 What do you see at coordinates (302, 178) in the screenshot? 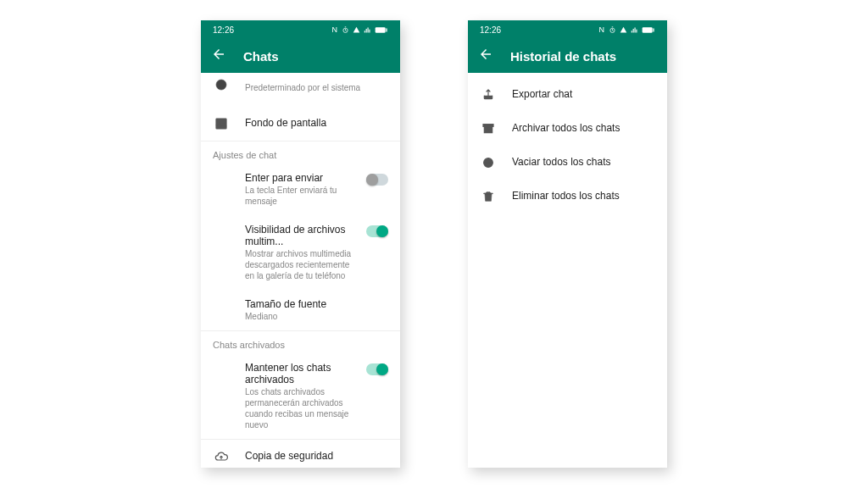
I see `enter-to-send-title: Enter para enviar` at bounding box center [302, 178].